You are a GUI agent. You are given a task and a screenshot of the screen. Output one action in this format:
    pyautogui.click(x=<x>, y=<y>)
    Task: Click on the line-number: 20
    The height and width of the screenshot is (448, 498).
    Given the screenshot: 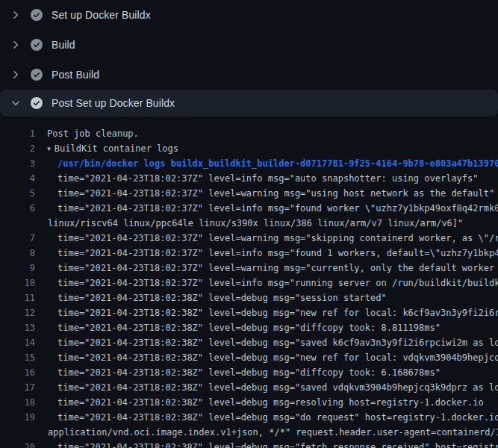 What is the action you would take?
    pyautogui.click(x=18, y=444)
    